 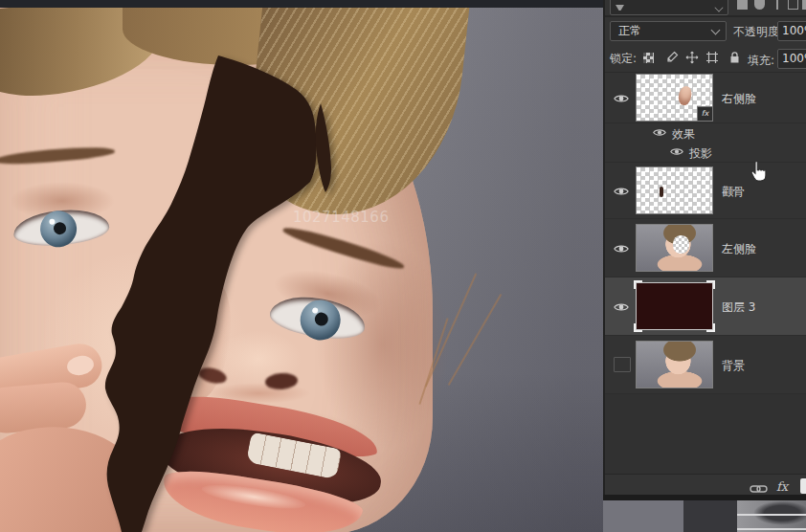 I want to click on layer-row-layer3: 图层 3, so click(x=705, y=306).